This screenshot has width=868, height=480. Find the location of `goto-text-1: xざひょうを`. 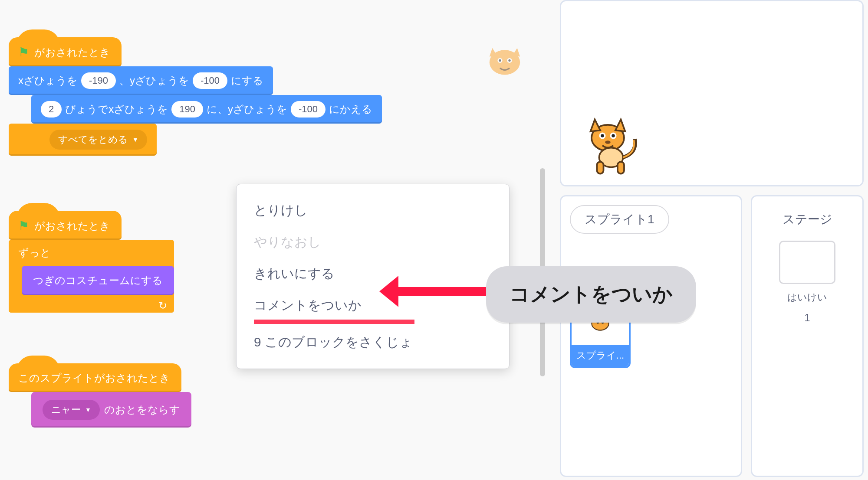

goto-text-1: xざひょうを is located at coordinates (48, 81).